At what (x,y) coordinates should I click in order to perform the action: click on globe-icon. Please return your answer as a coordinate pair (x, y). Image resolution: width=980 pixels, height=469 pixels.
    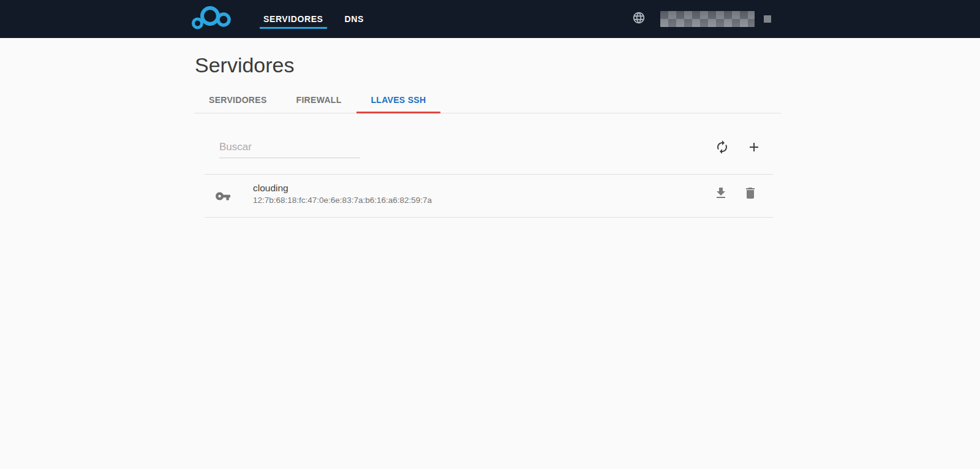
    Looking at the image, I should click on (639, 19).